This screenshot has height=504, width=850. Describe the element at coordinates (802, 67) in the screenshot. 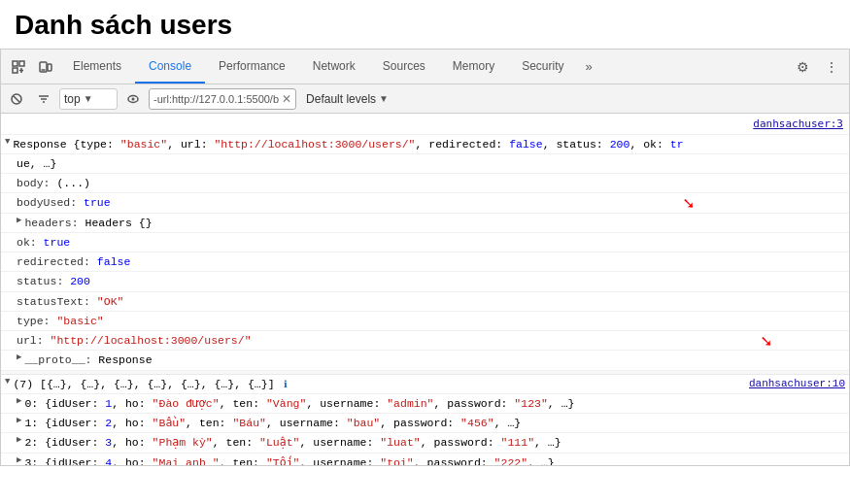

I see `settings-icon: ⚙` at that location.